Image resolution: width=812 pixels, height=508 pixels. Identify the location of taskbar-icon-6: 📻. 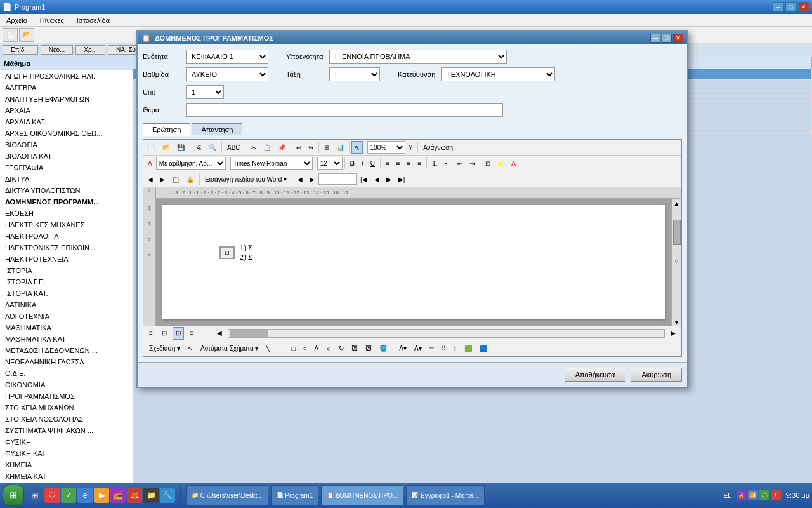
(118, 495).